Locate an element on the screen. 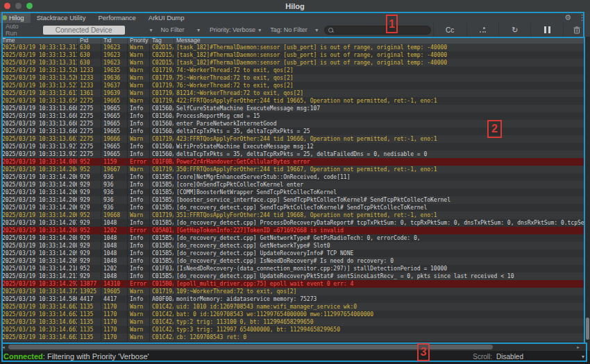  status-bar: Connected : Filtering with Priority 'Ver… is located at coordinates (295, 356).